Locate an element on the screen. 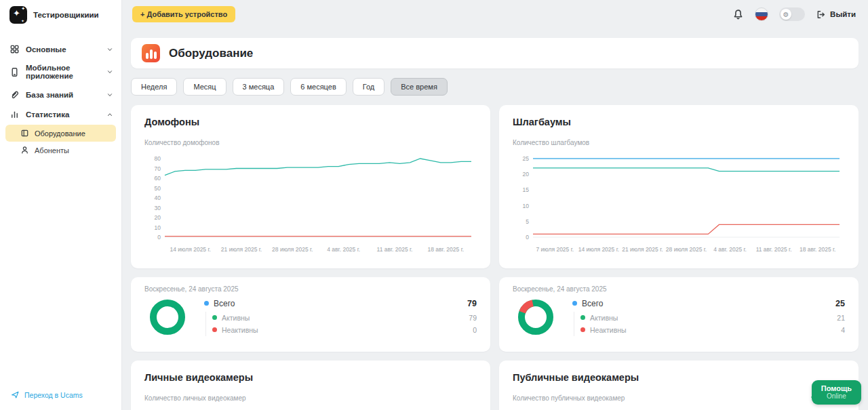 The image size is (868, 410). logout-icon is located at coordinates (821, 15).